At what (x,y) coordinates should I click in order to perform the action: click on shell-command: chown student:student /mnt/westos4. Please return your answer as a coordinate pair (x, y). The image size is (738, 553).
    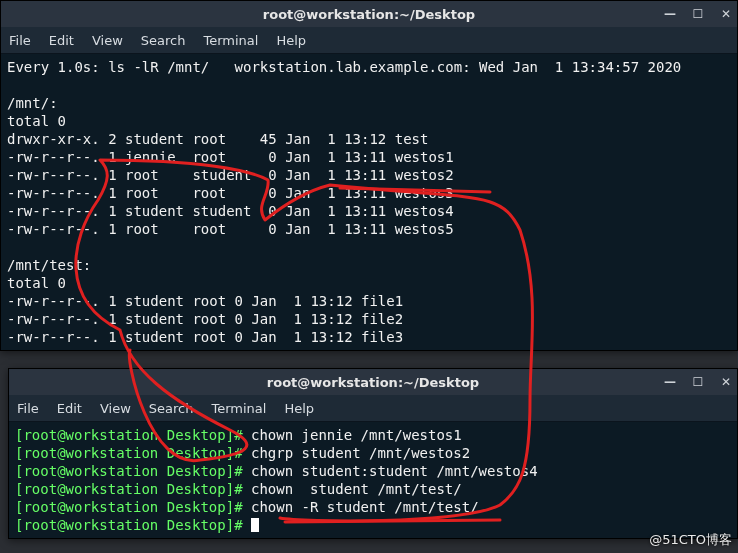
    Looking at the image, I should click on (390, 471).